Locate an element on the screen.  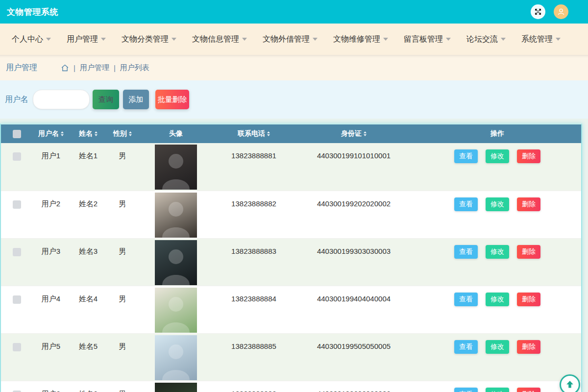
gender-cell: 男 is located at coordinates (122, 262).